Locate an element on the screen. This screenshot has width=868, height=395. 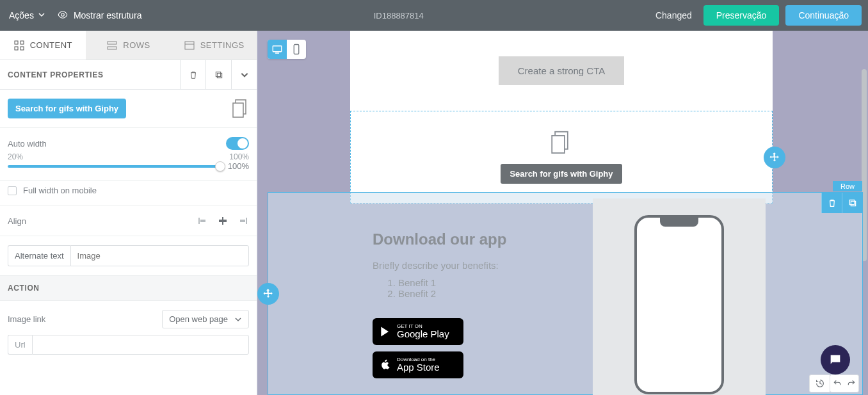
move-handle is located at coordinates (775, 157).